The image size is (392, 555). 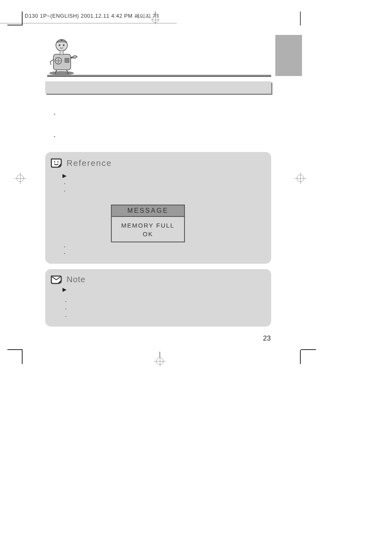 What do you see at coordinates (20, 178) in the screenshot?
I see `register-mark-left` at bounding box center [20, 178].